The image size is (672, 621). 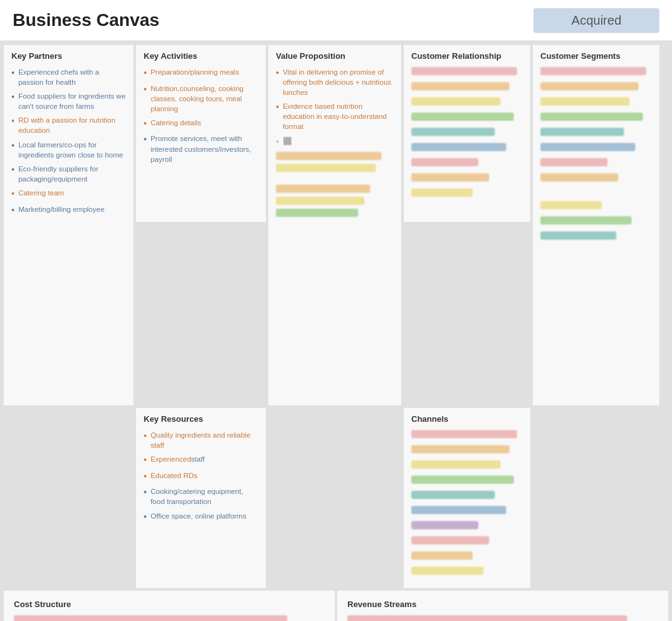 What do you see at coordinates (596, 225) in the screenshot?
I see `customer-segments-cell: Customer Segments` at bounding box center [596, 225].